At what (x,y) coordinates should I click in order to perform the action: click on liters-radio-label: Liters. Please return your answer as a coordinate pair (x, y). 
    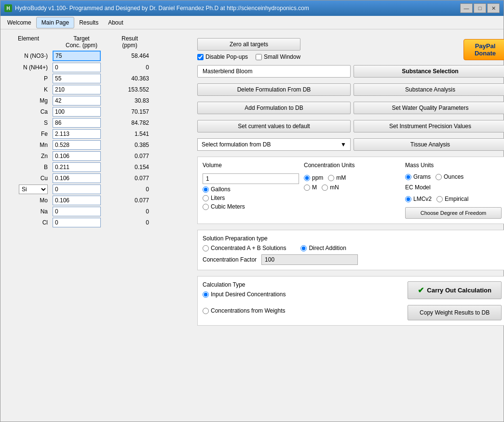
    Looking at the image, I should click on (251, 198).